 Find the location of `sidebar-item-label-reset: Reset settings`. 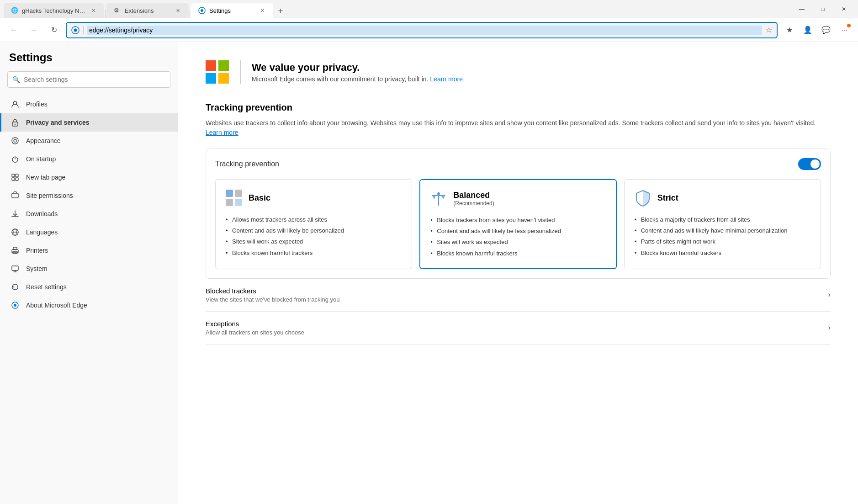

sidebar-item-label-reset: Reset settings is located at coordinates (47, 287).